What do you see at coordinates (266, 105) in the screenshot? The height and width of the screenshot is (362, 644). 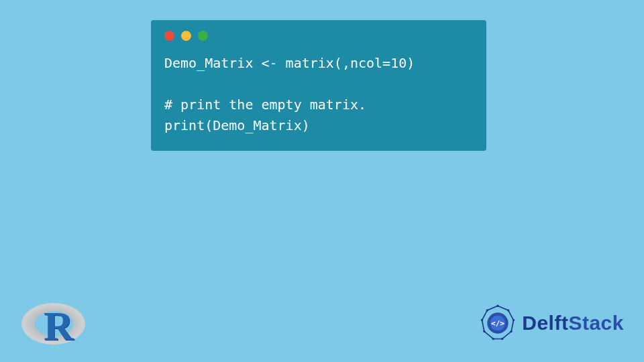 I see `code-line-3: # print the empty matrix.` at bounding box center [266, 105].